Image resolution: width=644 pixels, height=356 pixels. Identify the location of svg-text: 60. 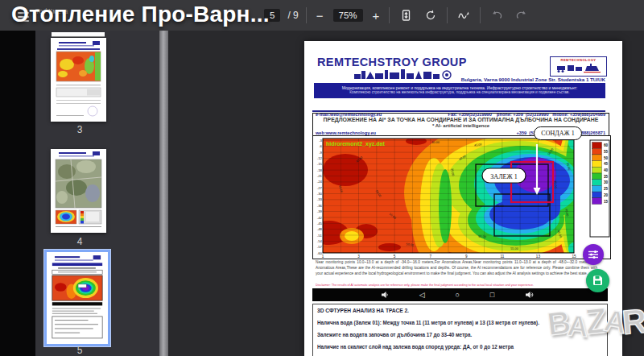
(606, 145).